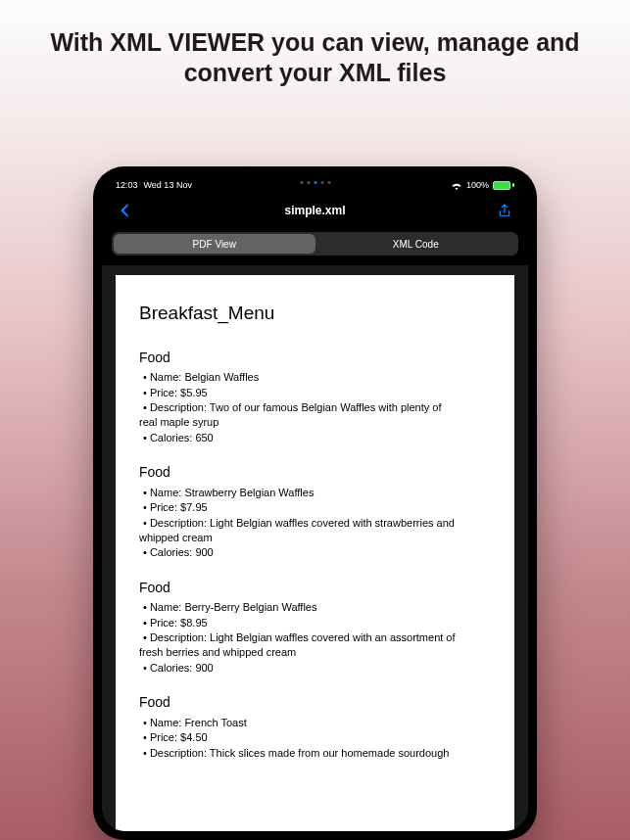 The height and width of the screenshot is (840, 630). What do you see at coordinates (416, 244) in the screenshot?
I see `tab-xml-code: XML Code` at bounding box center [416, 244].